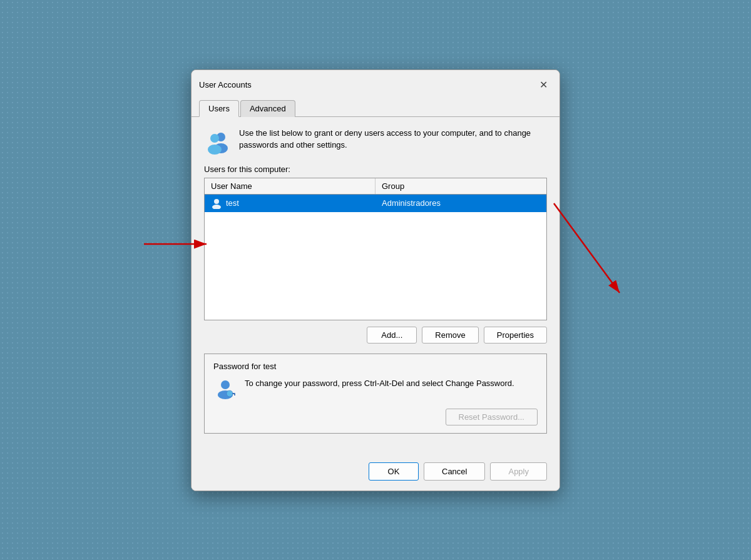  I want to click on diagonal-arrow-annotation, so click(588, 250).